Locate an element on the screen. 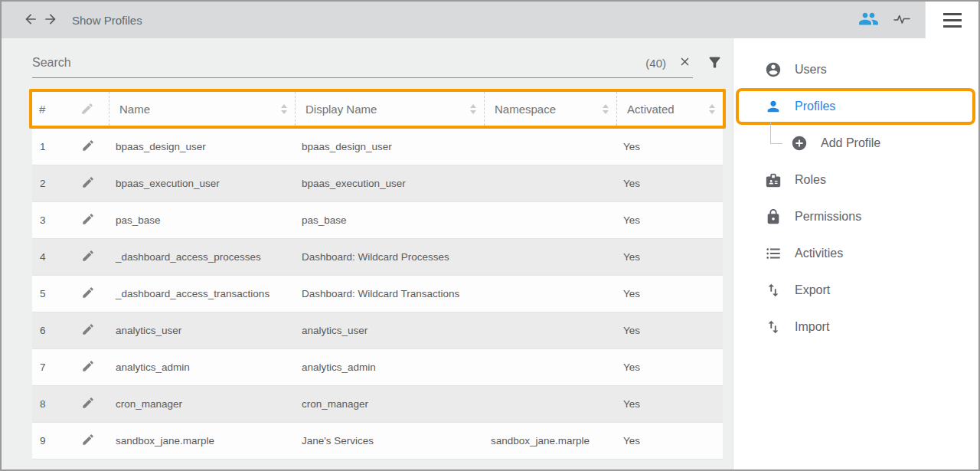 The height and width of the screenshot is (471, 980). column-header-name: Name is located at coordinates (202, 109).